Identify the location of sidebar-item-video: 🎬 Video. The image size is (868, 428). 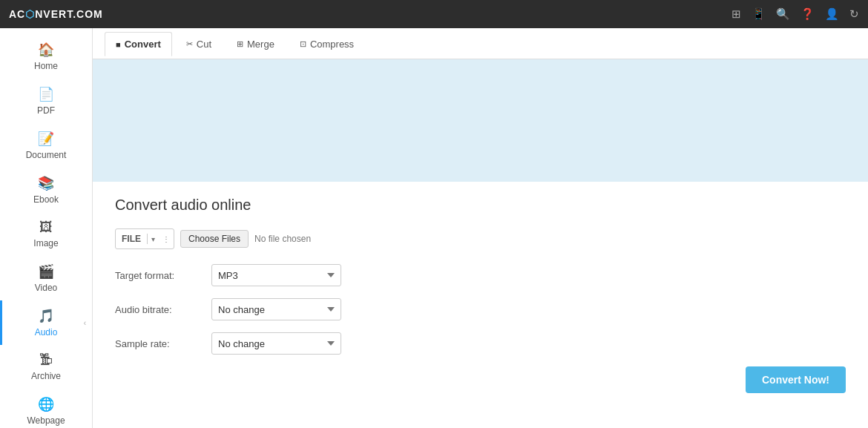
(46, 278).